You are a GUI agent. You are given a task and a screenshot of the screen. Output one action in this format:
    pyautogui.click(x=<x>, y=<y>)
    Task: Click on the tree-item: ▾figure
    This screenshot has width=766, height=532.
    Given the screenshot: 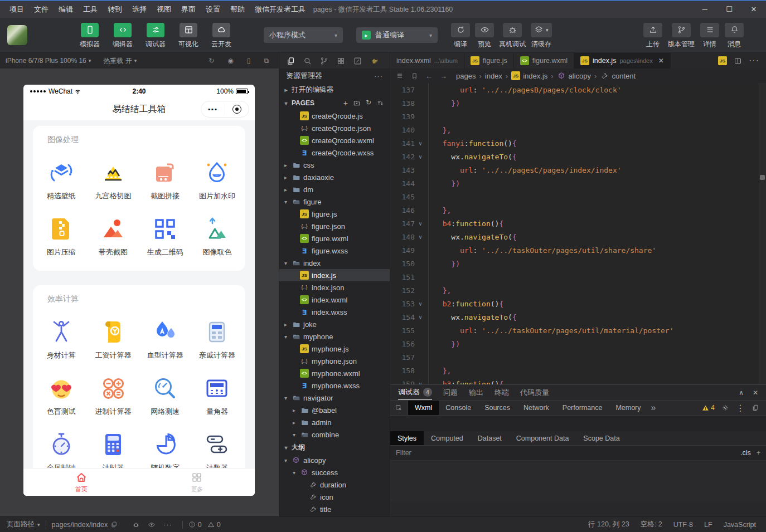 What is the action you would take?
    pyautogui.click(x=334, y=202)
    